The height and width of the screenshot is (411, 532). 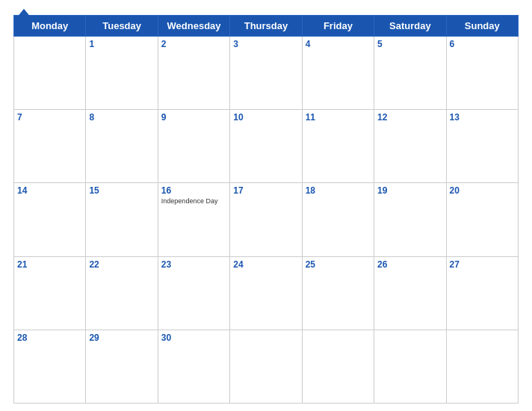 I want to click on calendar-day-cell: 13, so click(x=482, y=146).